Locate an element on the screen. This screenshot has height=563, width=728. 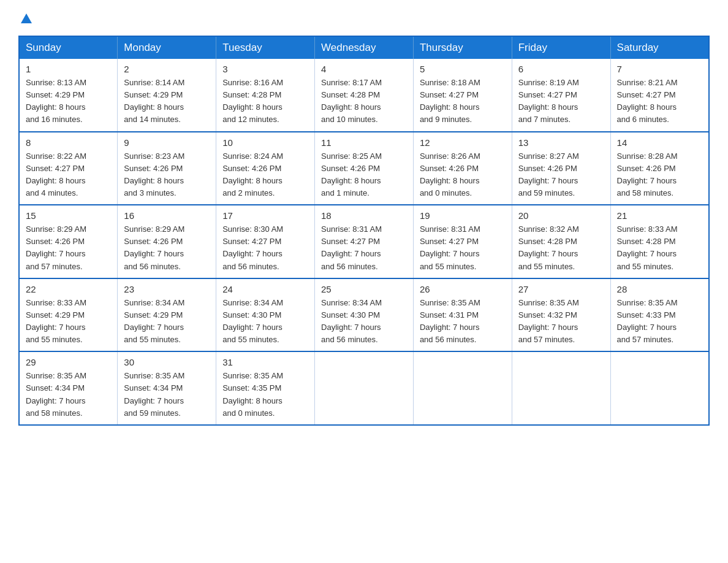
calendar-week-row: 29Sunrise: 8:35 AM Sunset: 4:34 PM Dayli… is located at coordinates (364, 388).